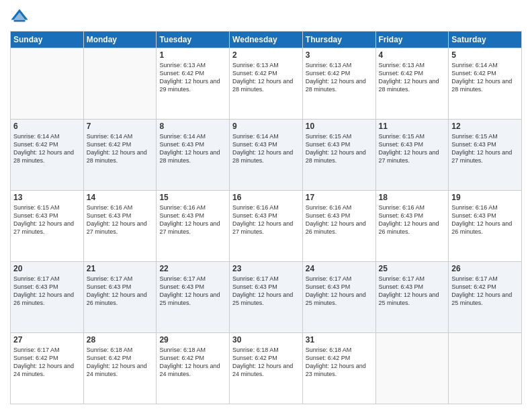  Describe the element at coordinates (412, 226) in the screenshot. I see `calendar-cell: 18Sunrise: 6:16 AM Sunset: 6:43 PM Dayli…` at that location.